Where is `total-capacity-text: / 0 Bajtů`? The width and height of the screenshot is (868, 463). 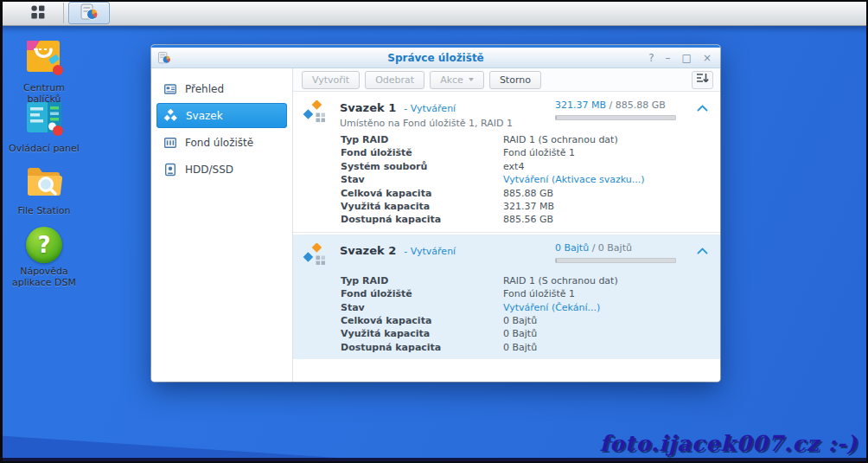 total-capacity-text: / 0 Bajtů is located at coordinates (612, 248).